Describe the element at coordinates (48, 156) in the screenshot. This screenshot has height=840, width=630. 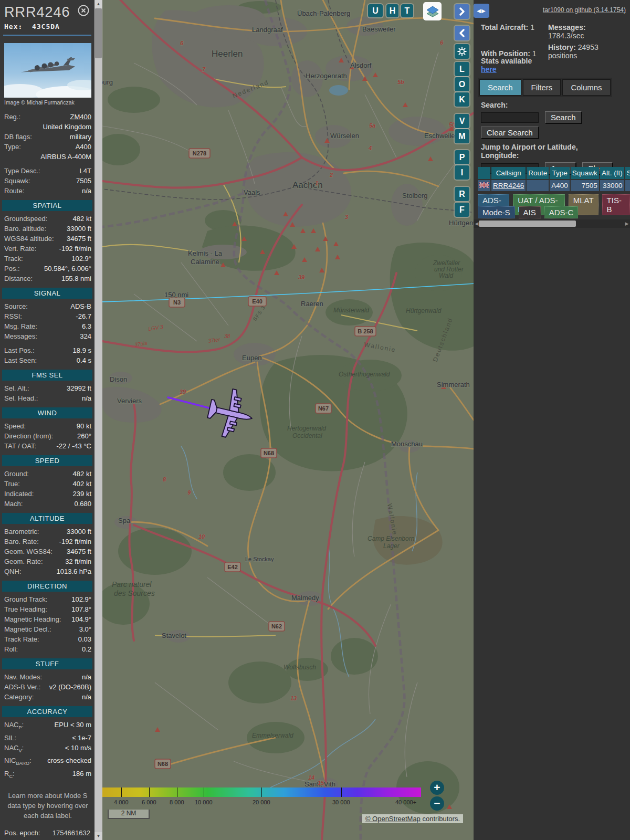
I see `info-row: AIRBUS A-400M` at that location.